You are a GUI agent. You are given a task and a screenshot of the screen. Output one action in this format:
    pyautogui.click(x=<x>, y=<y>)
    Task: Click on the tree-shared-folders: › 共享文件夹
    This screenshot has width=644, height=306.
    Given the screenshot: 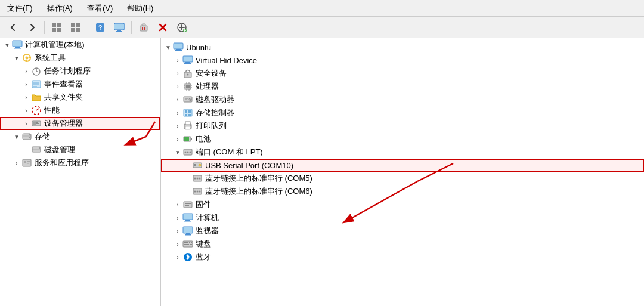 What is the action you would take?
    pyautogui.click(x=80, y=97)
    